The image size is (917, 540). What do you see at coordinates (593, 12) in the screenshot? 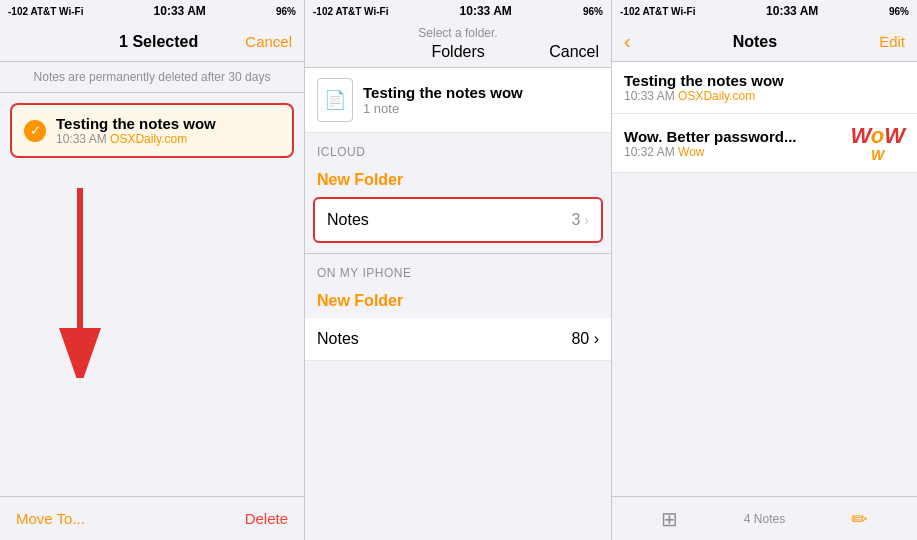
I see `battery-2: 96%` at bounding box center [593, 12].